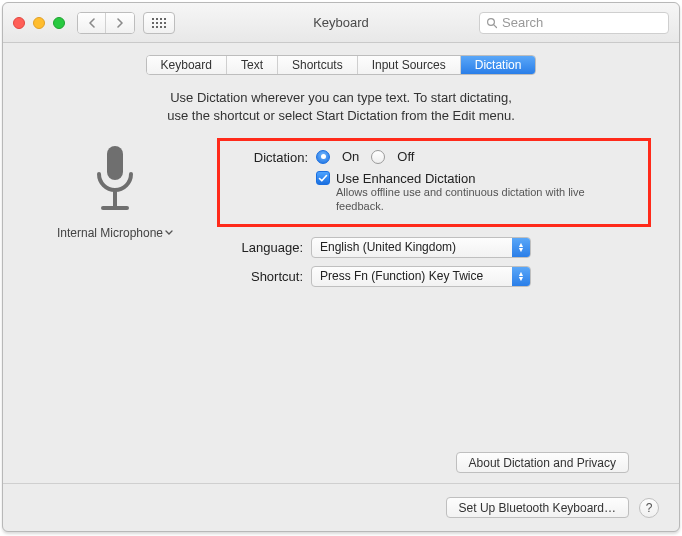  I want to click on microphone-selector: Internal Microphone, so click(115, 233).